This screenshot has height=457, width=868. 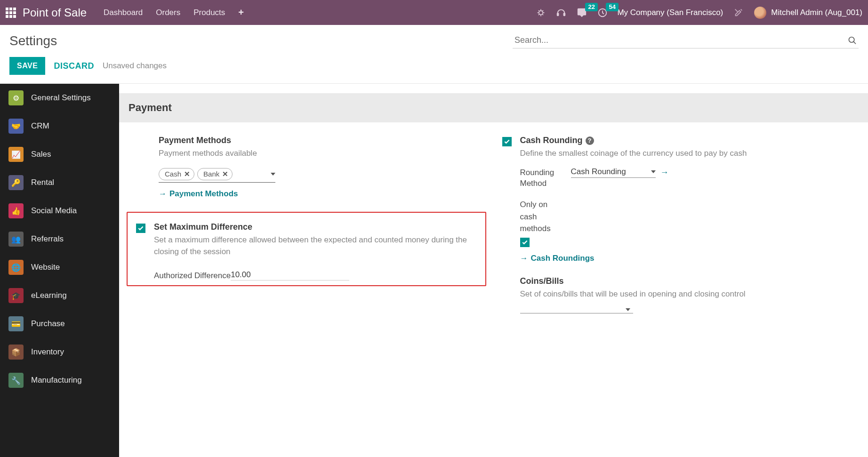 What do you see at coordinates (59, 380) in the screenshot?
I see `sidebar-item-manufacturing: 🔧Manufacturing` at bounding box center [59, 380].